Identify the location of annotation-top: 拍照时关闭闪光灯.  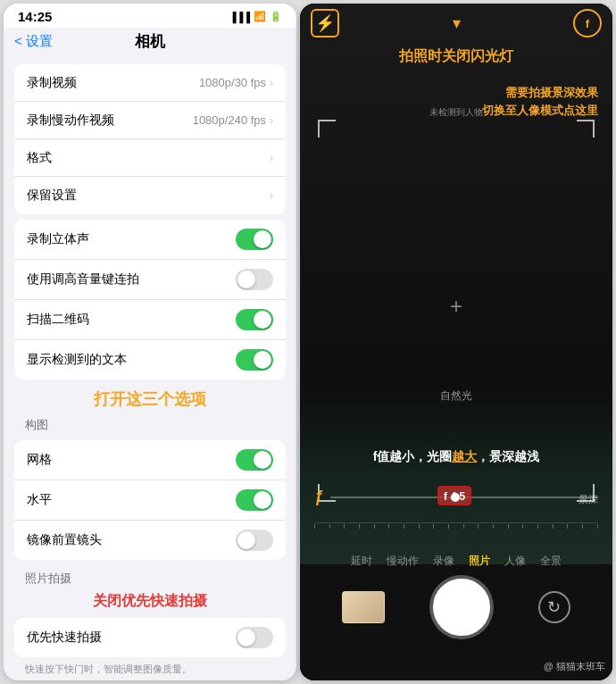
(456, 56).